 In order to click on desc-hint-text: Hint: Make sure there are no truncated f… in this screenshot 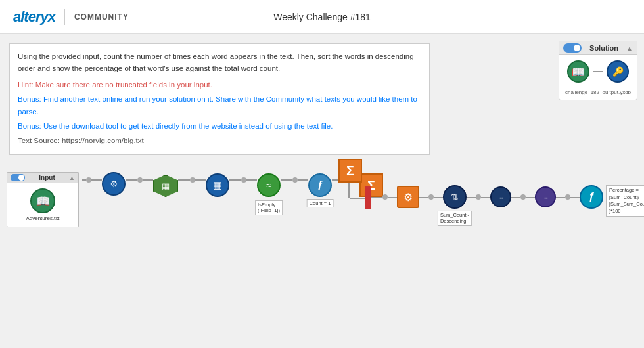, I will do `click(115, 85)`.